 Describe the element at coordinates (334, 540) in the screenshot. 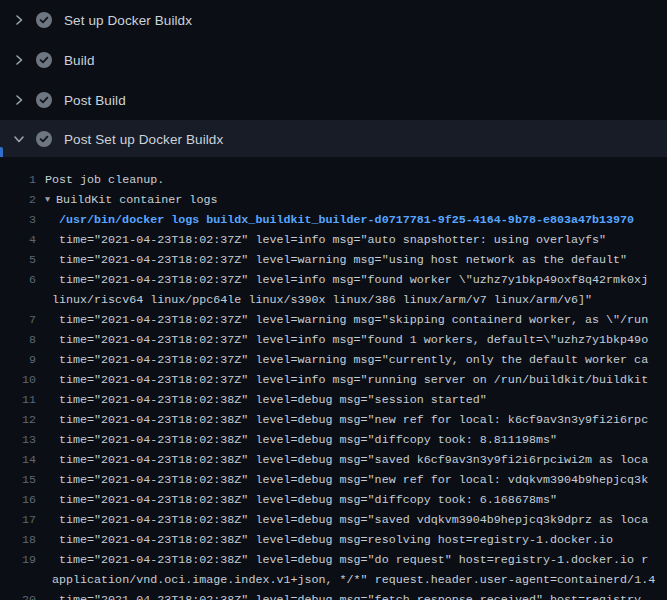

I see `log-line: 18 time="2021-04-23T18:02:38Z" level=deb…` at that location.